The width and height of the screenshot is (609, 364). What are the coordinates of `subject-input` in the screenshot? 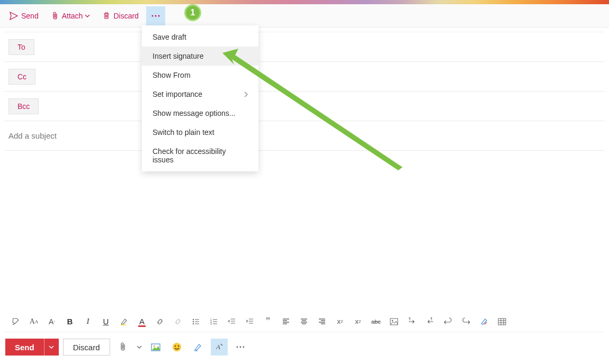 It's located at (304, 135).